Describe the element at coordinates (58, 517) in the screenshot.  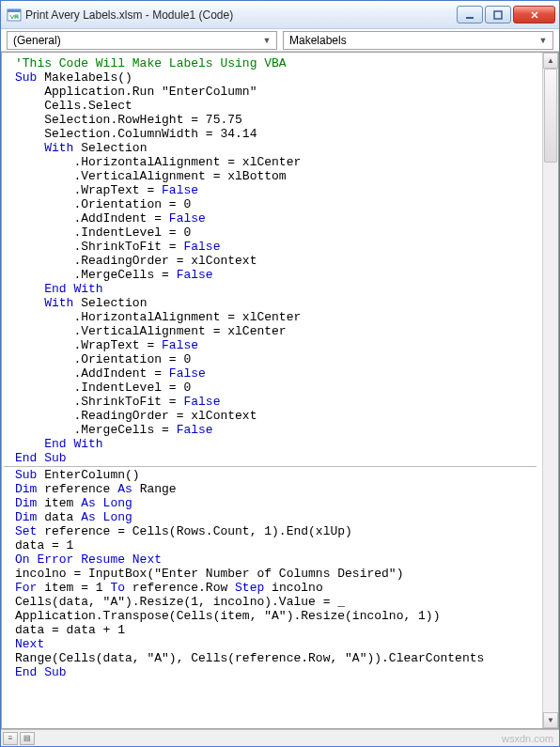
I see `code-text: data` at that location.